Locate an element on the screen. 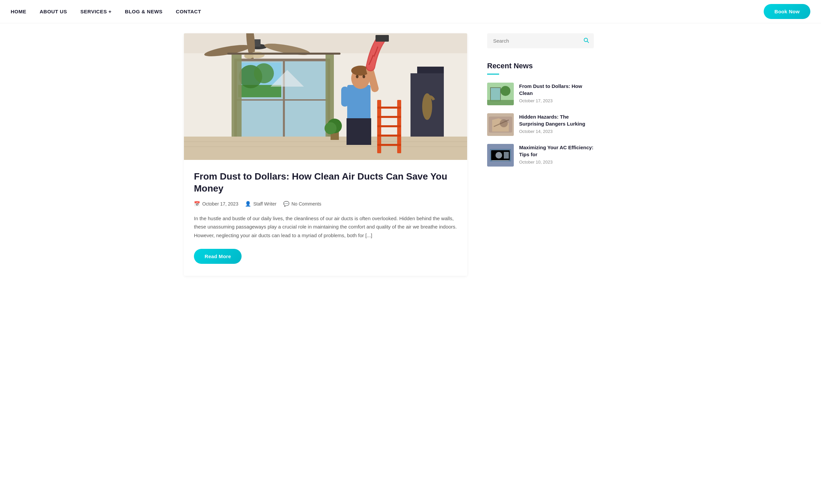 Image resolution: width=821 pixels, height=504 pixels. nav-blog: BLOG & NEWS is located at coordinates (144, 11).